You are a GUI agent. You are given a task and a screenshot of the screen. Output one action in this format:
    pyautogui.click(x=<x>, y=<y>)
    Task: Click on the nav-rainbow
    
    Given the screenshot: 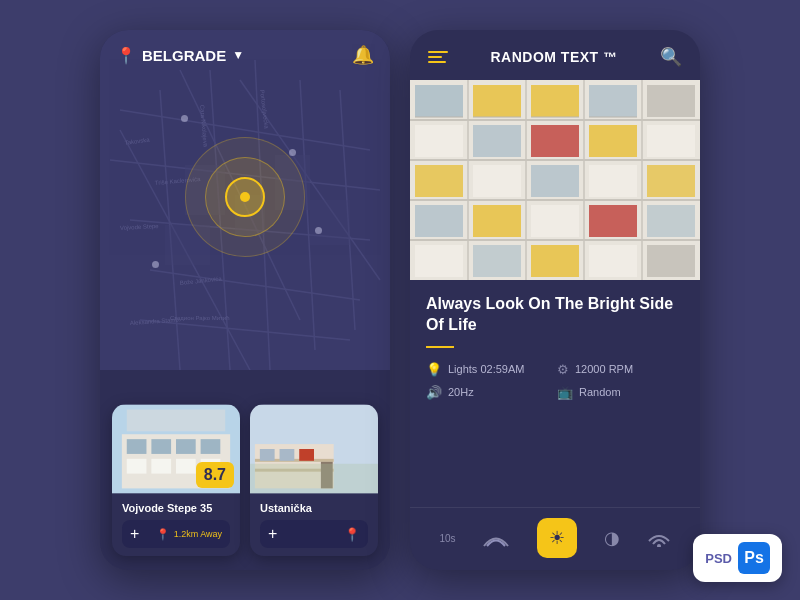 What is the action you would take?
    pyautogui.click(x=496, y=538)
    